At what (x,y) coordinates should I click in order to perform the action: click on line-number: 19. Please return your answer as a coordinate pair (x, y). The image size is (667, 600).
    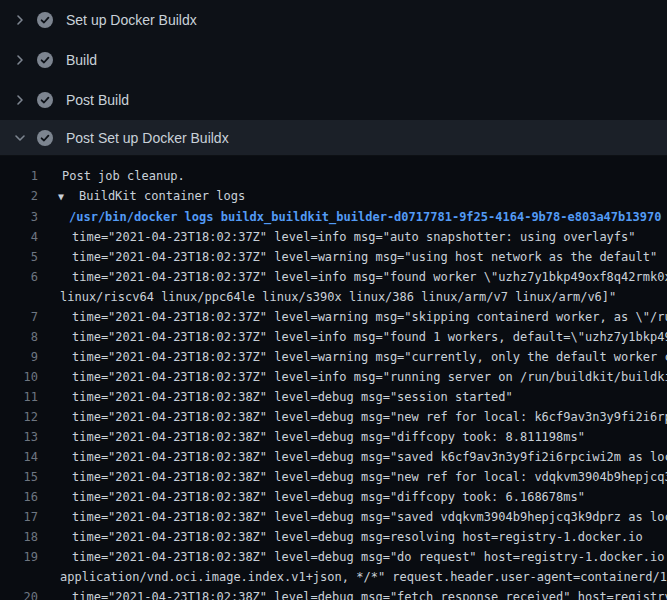
    Looking at the image, I should click on (19, 557).